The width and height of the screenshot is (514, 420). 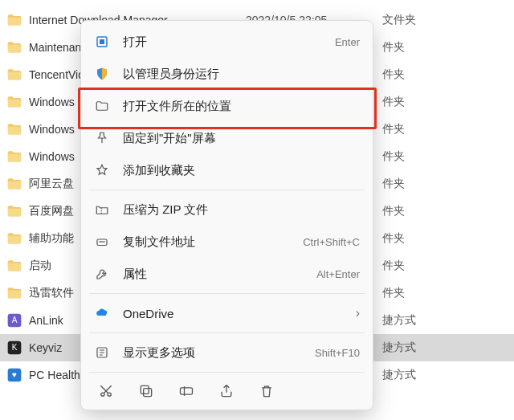 What do you see at coordinates (102, 74) in the screenshot?
I see `shield-icon` at bounding box center [102, 74].